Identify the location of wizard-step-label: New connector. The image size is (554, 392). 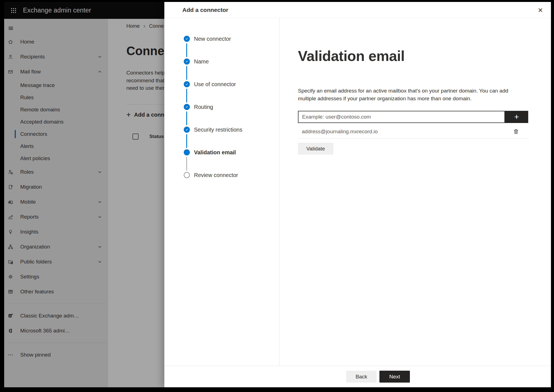
(212, 39).